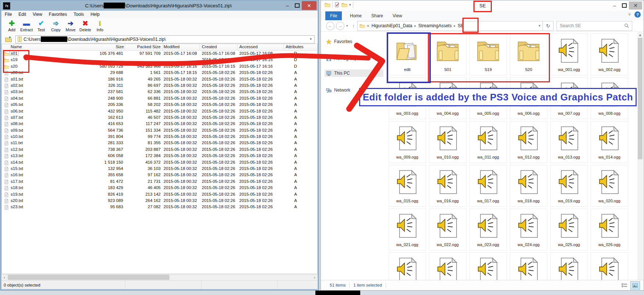 The image size is (644, 295). I want to click on file-name: s09.txt, so click(17, 130).